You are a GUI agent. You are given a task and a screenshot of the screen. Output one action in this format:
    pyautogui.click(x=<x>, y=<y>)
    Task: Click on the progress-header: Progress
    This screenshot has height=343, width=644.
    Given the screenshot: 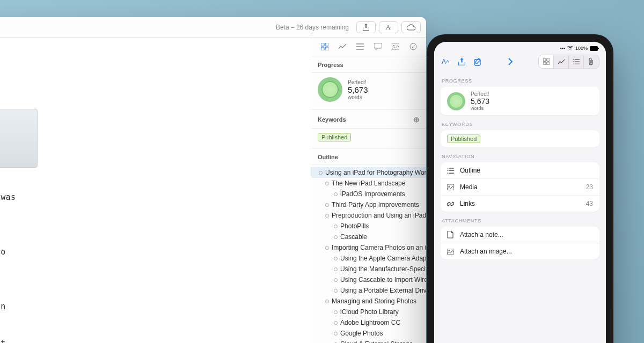 What is the action you would take?
    pyautogui.click(x=369, y=64)
    